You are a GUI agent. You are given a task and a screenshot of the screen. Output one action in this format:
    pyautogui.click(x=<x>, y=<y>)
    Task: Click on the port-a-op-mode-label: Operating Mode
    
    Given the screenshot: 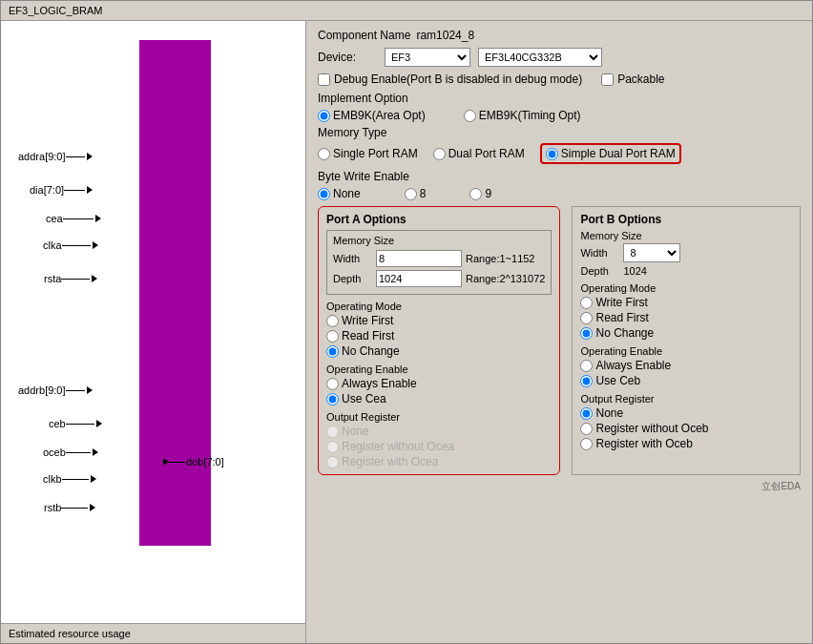 What is the action you would take?
    pyautogui.click(x=439, y=306)
    